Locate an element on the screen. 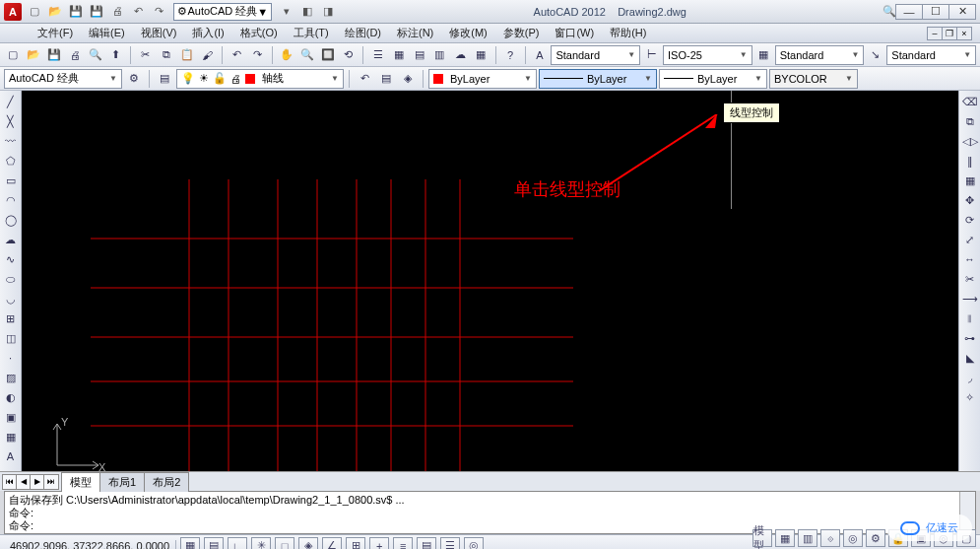 The image size is (980, 549). mirror-icon: ◁▷ is located at coordinates (970, 141).